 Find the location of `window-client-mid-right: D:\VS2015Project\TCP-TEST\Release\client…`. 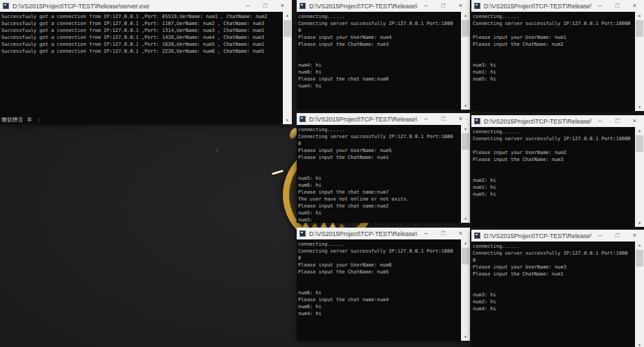

window-client-mid-right: D:\VS2015Project\TCP-TEST\Release\client… is located at coordinates (557, 171).